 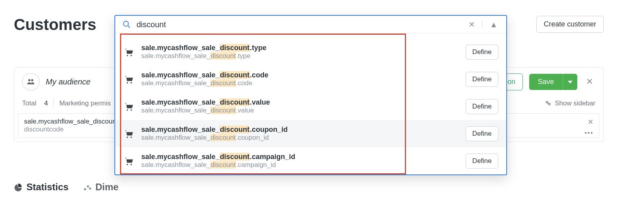 What do you see at coordinates (311, 52) in the screenshot?
I see `search-result-row: sale.mycashflow_sale_discount.typesale.m…` at bounding box center [311, 52].